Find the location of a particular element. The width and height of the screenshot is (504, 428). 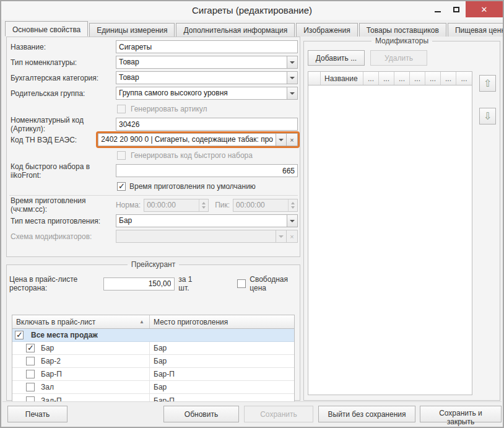

tn-ved-dropdown-button is located at coordinates (281, 140).